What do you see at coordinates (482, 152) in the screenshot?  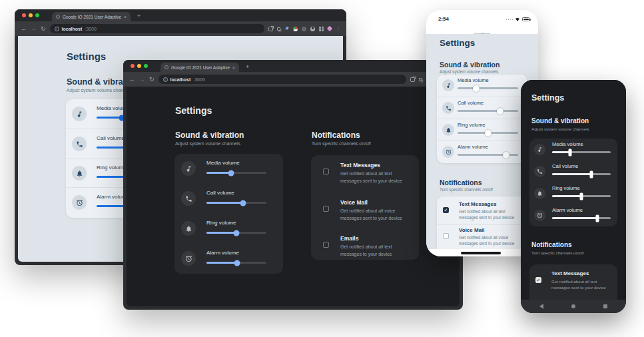 I see `alarm-volume-row: Alarm volume` at bounding box center [482, 152].